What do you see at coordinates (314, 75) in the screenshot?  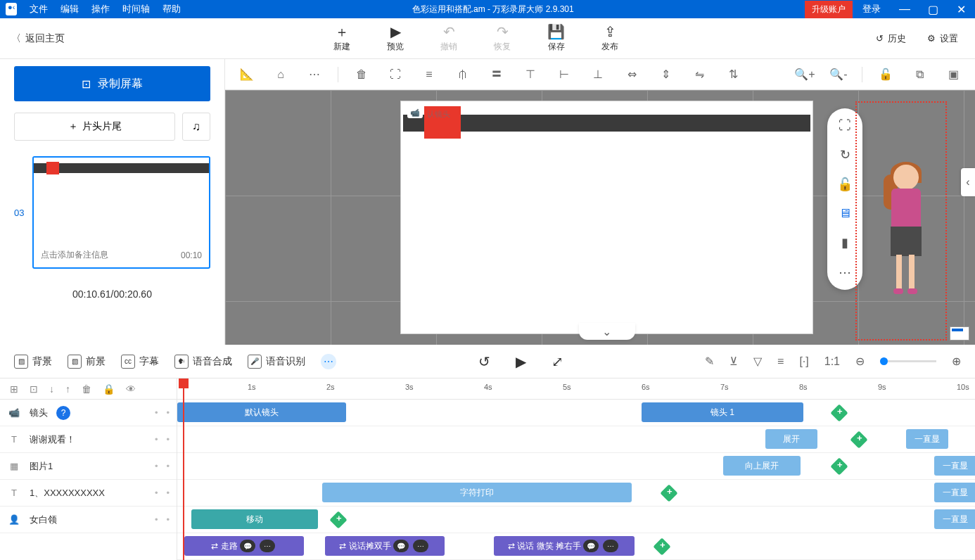 I see `more-h-icon: ⋯` at bounding box center [314, 75].